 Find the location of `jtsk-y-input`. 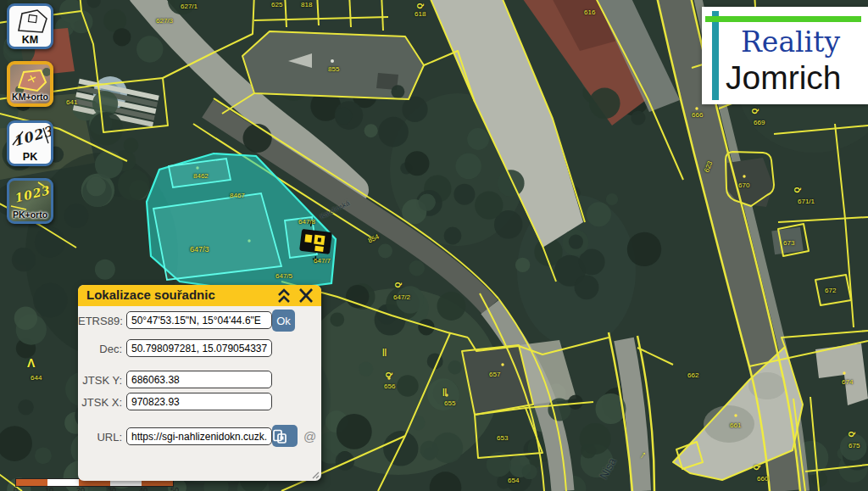

jtsk-y-input is located at coordinates (199, 380).